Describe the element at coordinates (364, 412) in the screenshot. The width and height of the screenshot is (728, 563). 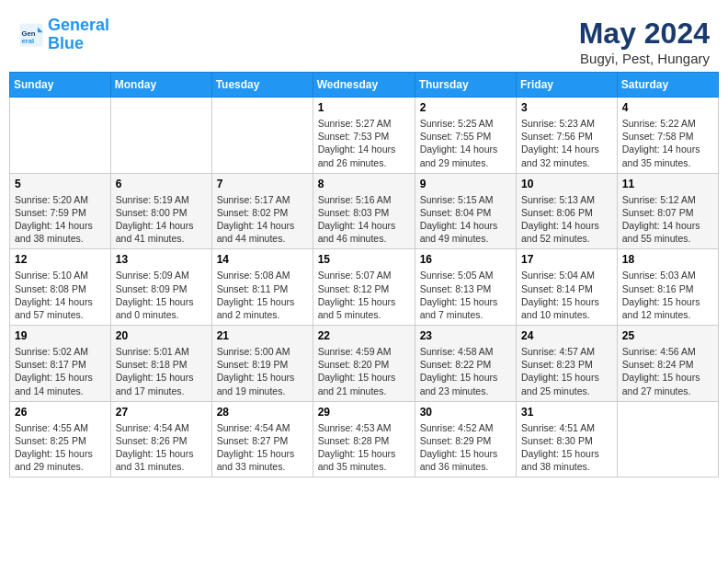
I see `day-number: 29` at that location.